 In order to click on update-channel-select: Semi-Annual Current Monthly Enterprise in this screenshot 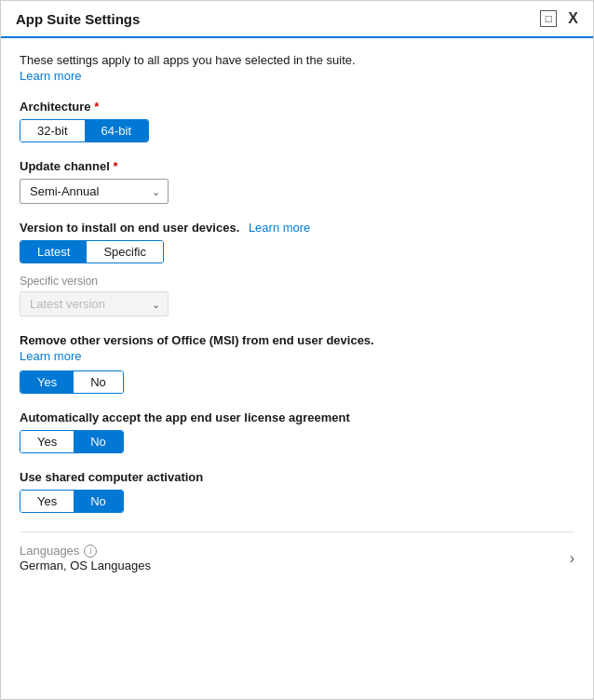, I will do `click(94, 192)`.